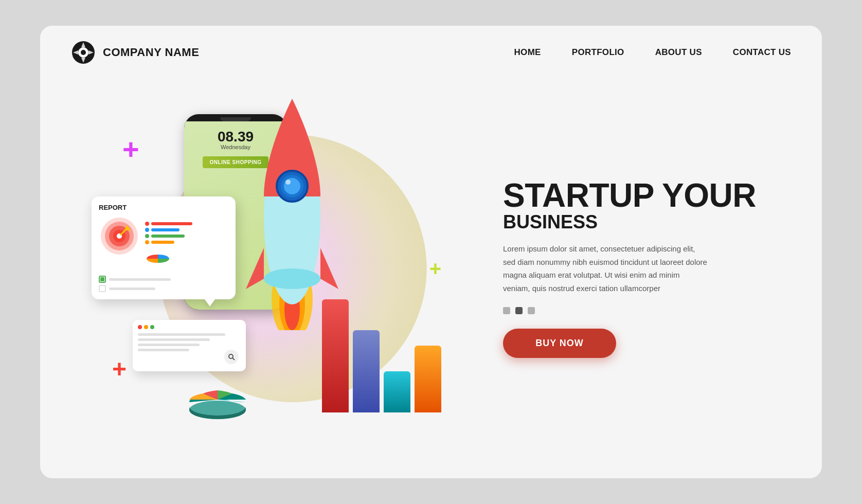 The image size is (862, 504). I want to click on navbar: COMPANY NAME HOME PORTFOLIO ABOUT US CON…, so click(431, 52).